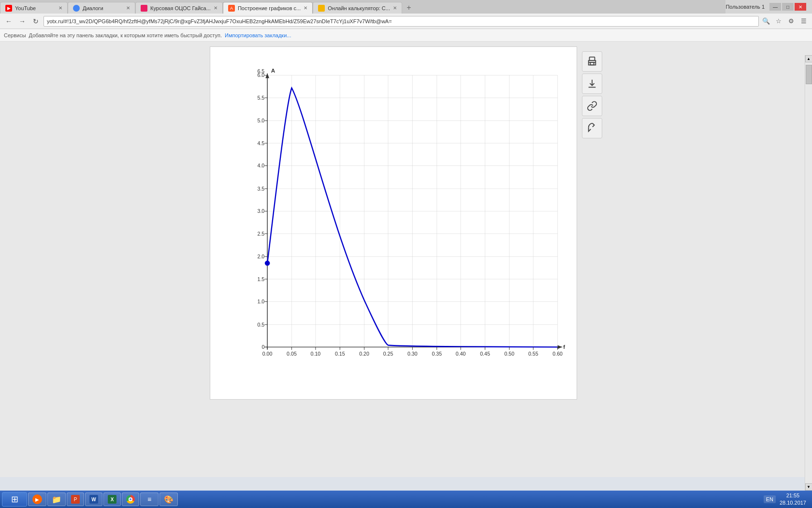 The height and width of the screenshot is (508, 812). What do you see at coordinates (534, 354) in the screenshot?
I see `svg-text: 0.55` at bounding box center [534, 354].